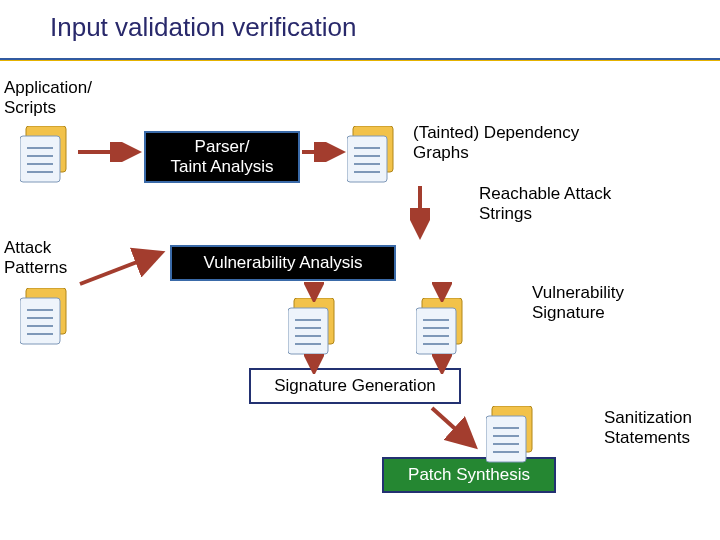 The height and width of the screenshot is (540, 720). I want to click on title-divider, so click(360, 60).